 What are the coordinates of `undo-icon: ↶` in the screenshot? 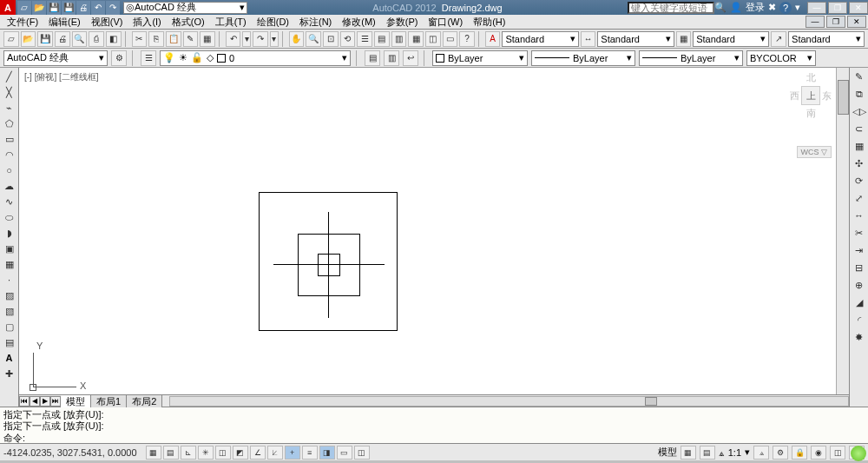 It's located at (98, 8).